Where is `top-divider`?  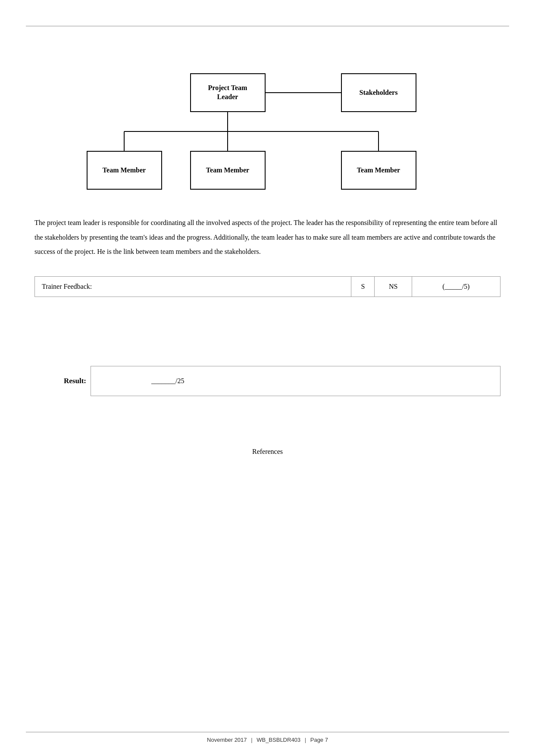 top-divider is located at coordinates (267, 26).